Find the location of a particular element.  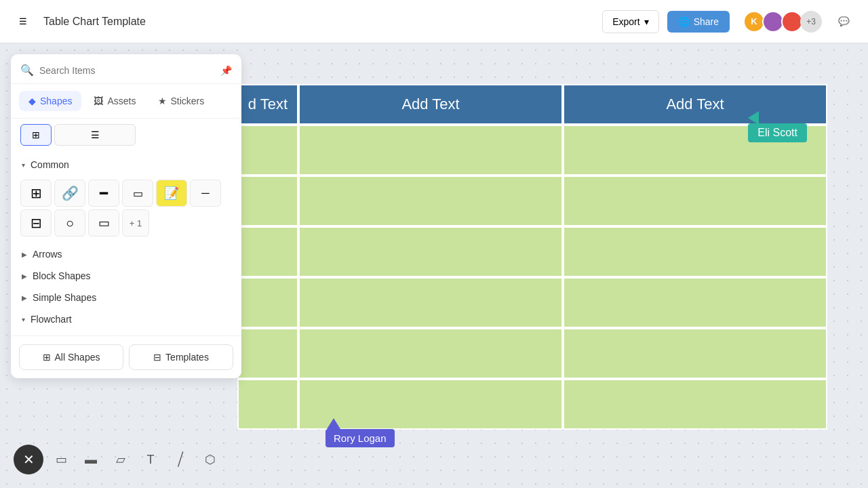

category-block-shapes: ▶ Block Shapes is located at coordinates (126, 276).